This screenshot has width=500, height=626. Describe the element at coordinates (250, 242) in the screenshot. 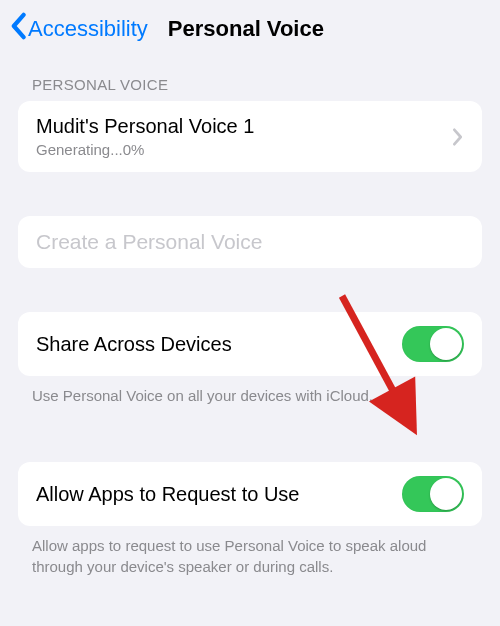

I see `create-voice-button: Create a Personal Voice` at that location.